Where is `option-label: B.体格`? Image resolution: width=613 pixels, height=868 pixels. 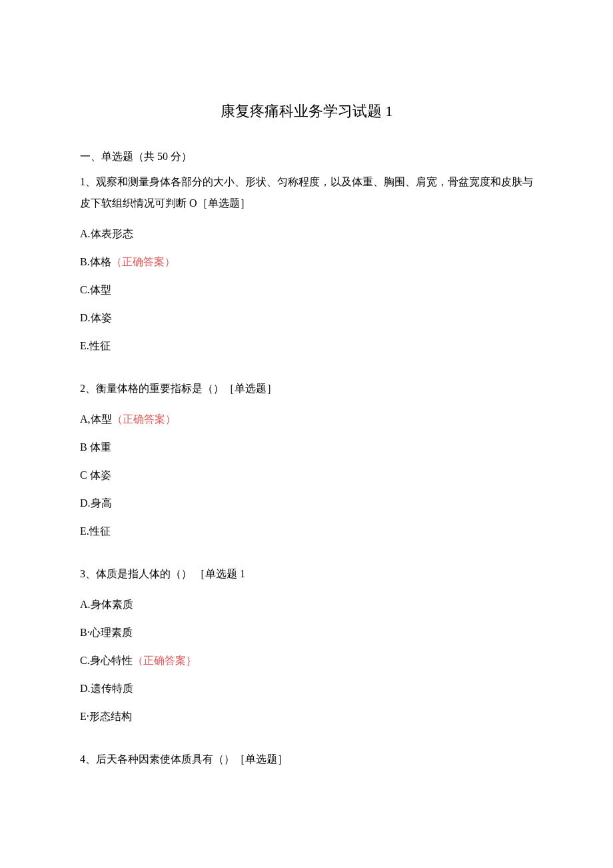
option-label: B.体格 is located at coordinates (96, 261).